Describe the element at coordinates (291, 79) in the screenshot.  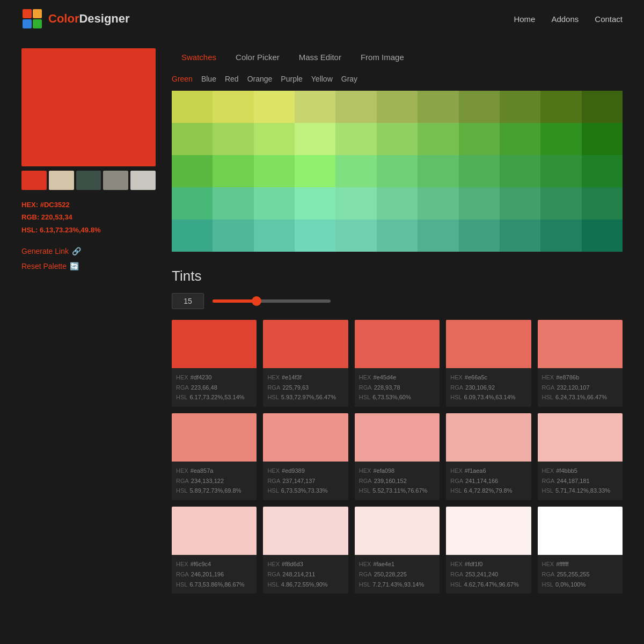
I see `cat-purple: Purple` at that location.